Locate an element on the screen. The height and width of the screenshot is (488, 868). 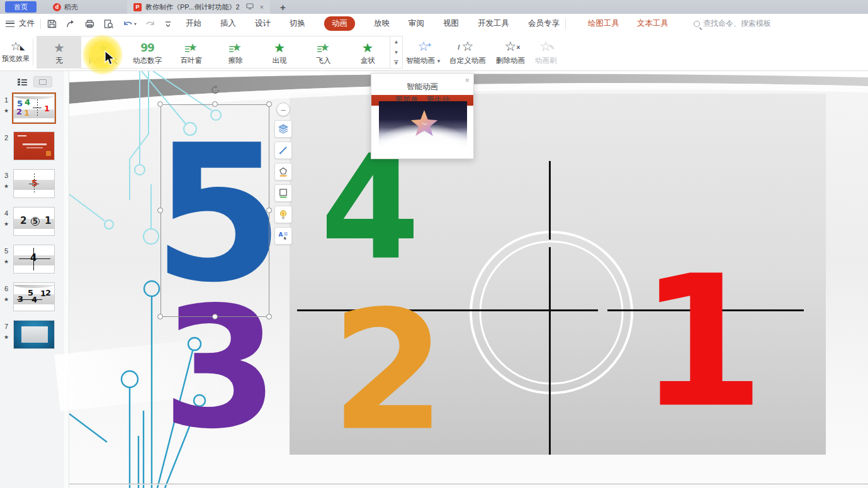
preview-effects-button: ☆◣ 预览效果 is located at coordinates (16, 52).